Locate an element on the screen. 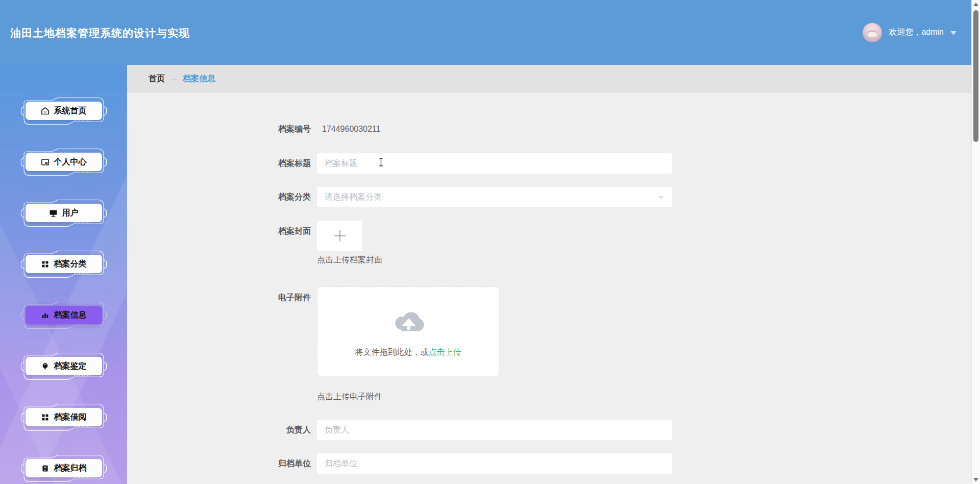 The image size is (980, 484). breadcrumb: 首页 — 档案信息 is located at coordinates (553, 79).